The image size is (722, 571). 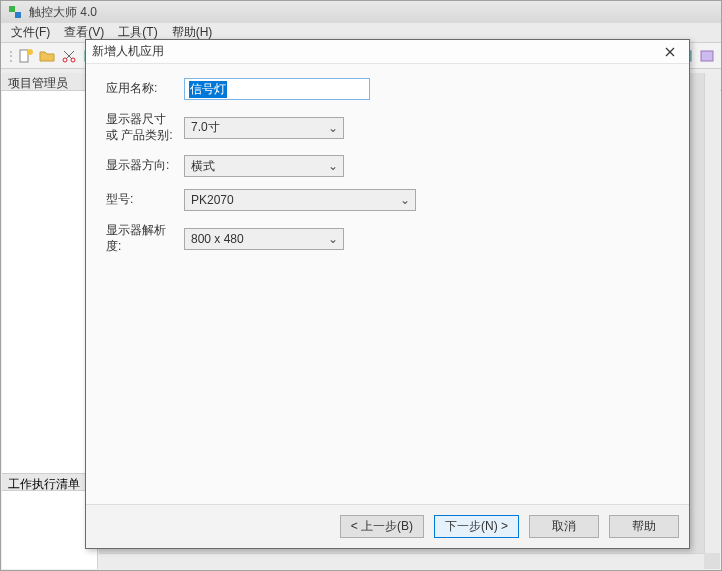 I want to click on app-name-field: 信号灯, so click(x=277, y=89).